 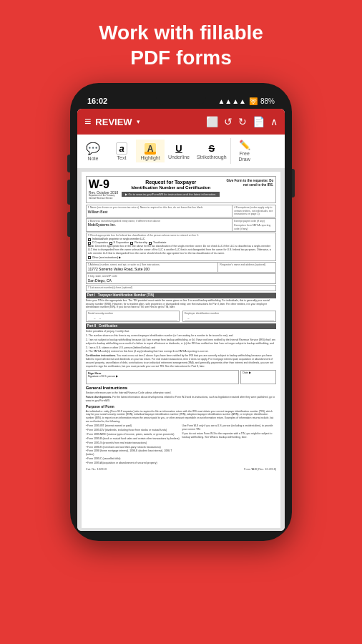 I want to click on phone-notch, so click(x=181, y=99).